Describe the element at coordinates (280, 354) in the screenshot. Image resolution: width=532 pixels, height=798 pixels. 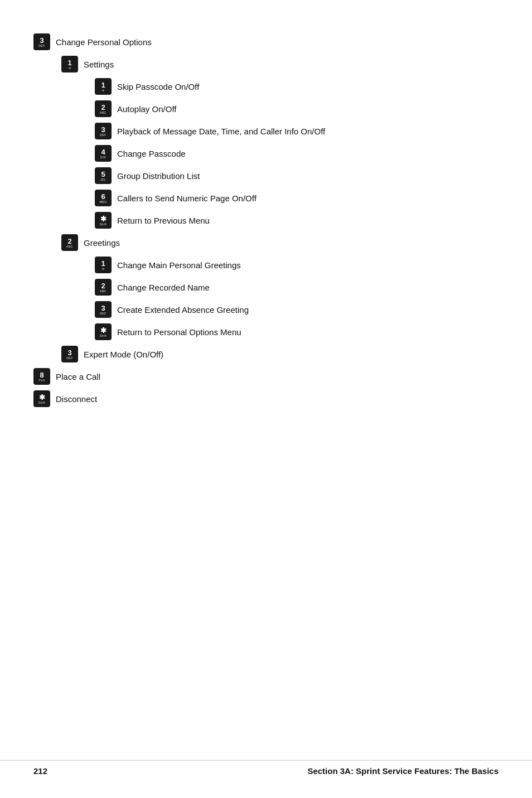
I see `tree-row: 3DEFExpert Mode (On/Off)` at that location.